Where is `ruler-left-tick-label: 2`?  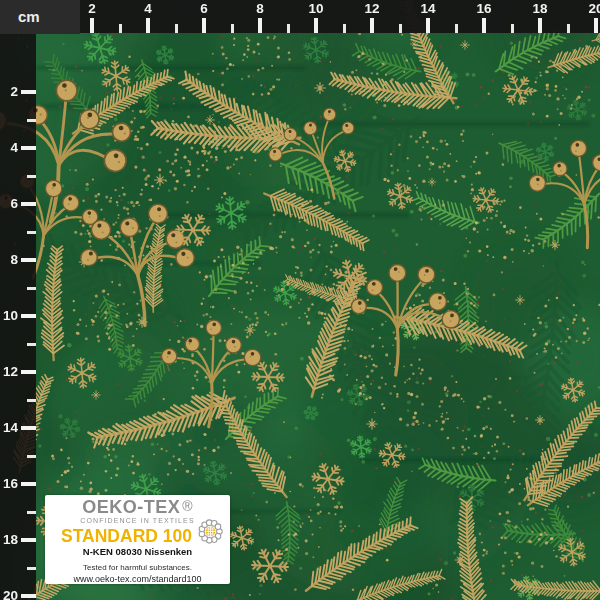
ruler-left-tick-label: 2 is located at coordinates (9, 92).